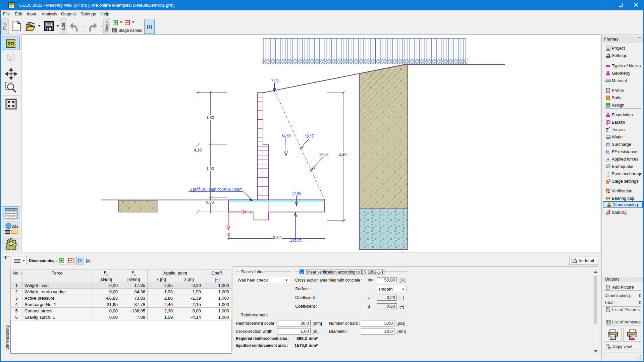 The width and height of the screenshot is (644, 362). I want to click on svg-text: 4,40, so click(343, 155).